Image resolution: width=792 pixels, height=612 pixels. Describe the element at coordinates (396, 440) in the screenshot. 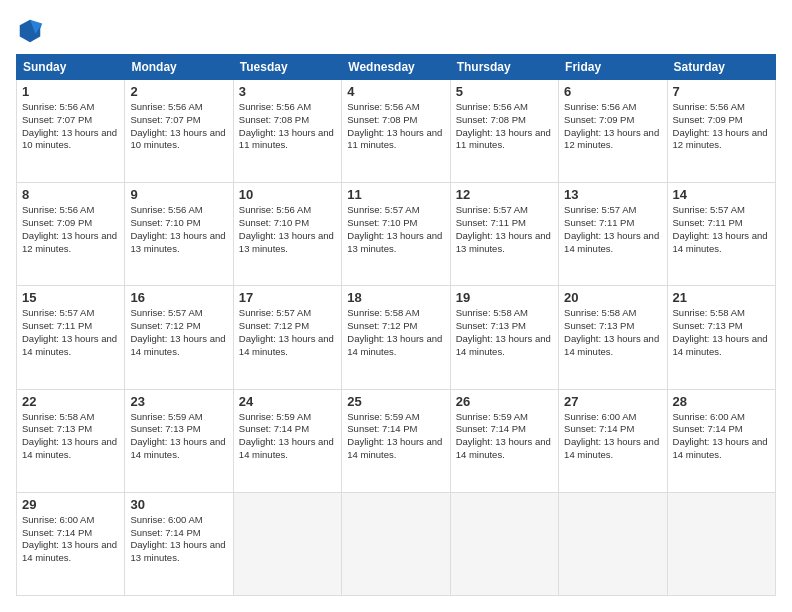

I see `calendar-cell: 25 Sunrise: 5:59 AM Sunset: 7:14 PM Dayl…` at that location.